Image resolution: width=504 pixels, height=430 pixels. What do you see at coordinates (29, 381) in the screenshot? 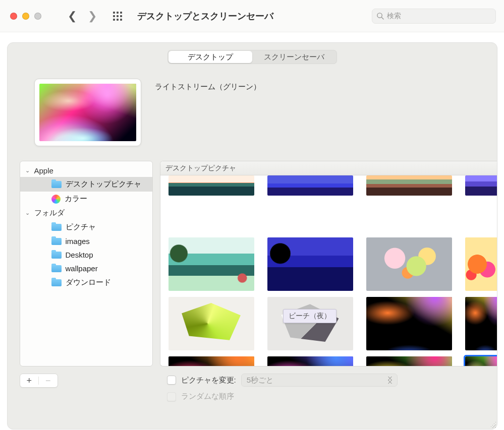
I see `add-source-button: +` at bounding box center [29, 381].